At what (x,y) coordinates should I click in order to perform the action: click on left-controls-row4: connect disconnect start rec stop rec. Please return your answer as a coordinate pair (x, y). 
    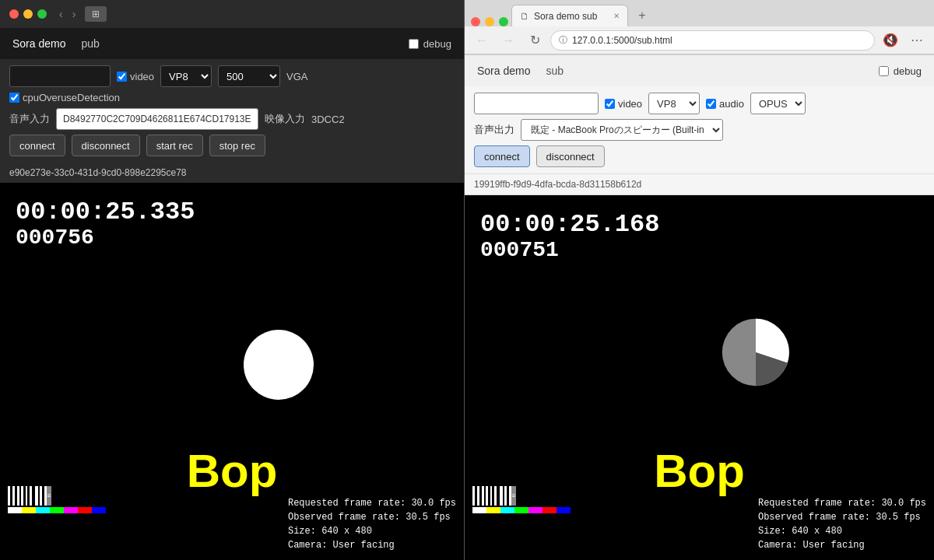
    Looking at the image, I should click on (232, 145).